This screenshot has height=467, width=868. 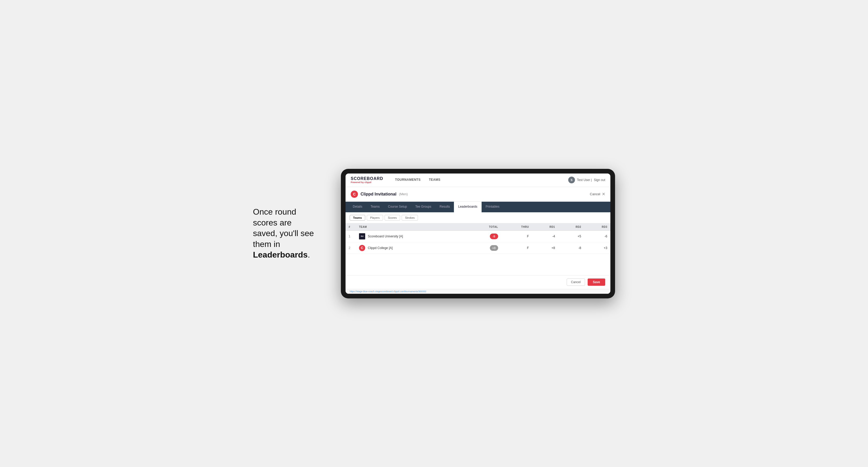 What do you see at coordinates (434, 234) in the screenshot?
I see `page-wrapper: Once round scores are saved, you'll see …` at bounding box center [434, 234].